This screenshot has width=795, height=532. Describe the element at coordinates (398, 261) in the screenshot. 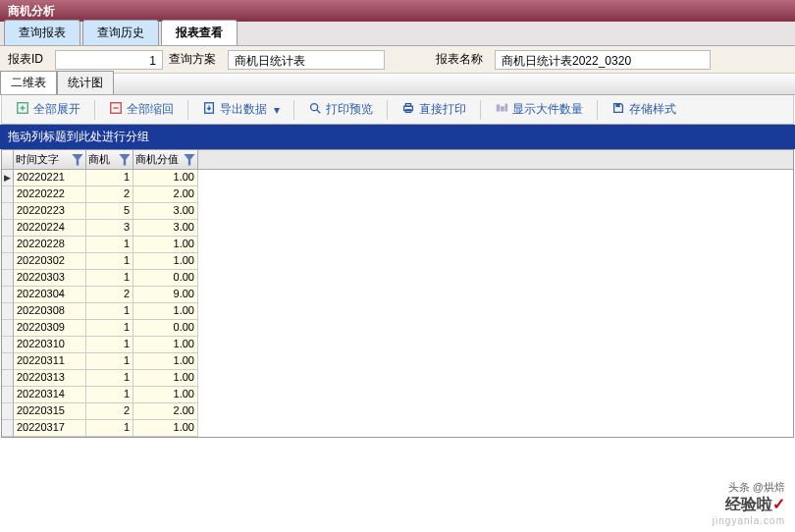

I see `table-row: 2022030211.00` at that location.